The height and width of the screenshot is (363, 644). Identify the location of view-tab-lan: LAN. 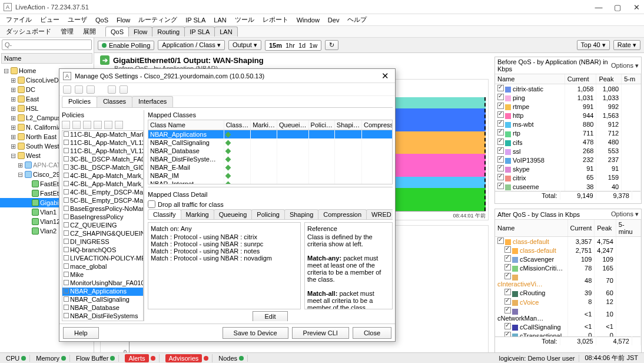
(226, 32).